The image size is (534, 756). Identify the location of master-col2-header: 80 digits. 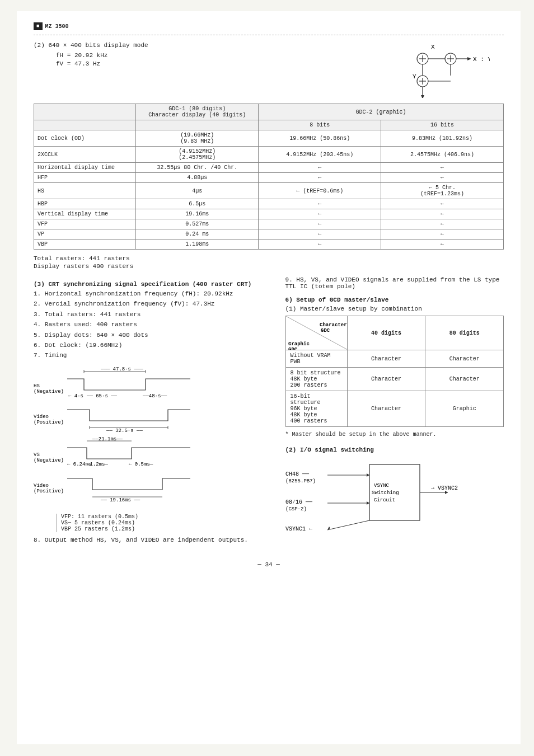
(465, 334).